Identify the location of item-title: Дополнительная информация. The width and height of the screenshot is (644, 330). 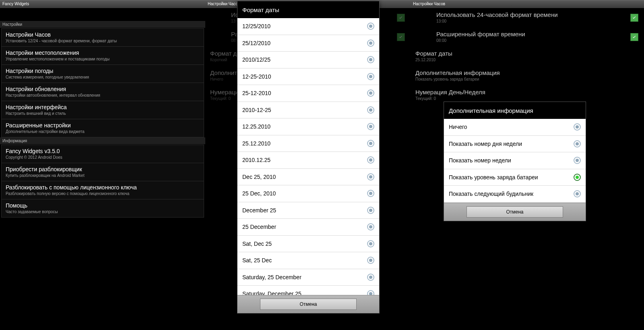
(527, 73).